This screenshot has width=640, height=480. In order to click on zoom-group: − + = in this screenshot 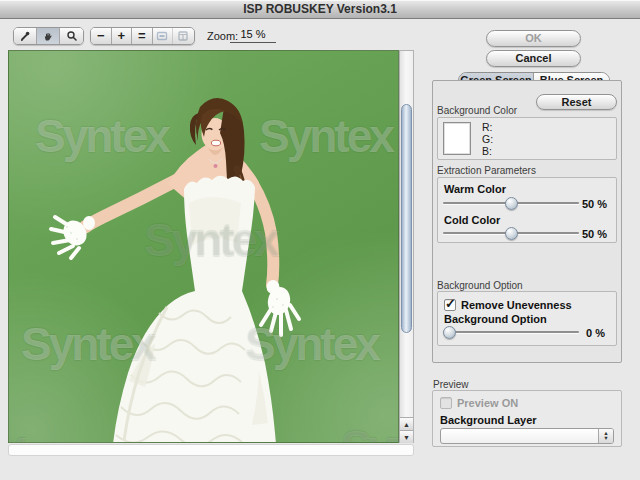, I will do `click(142, 36)`.